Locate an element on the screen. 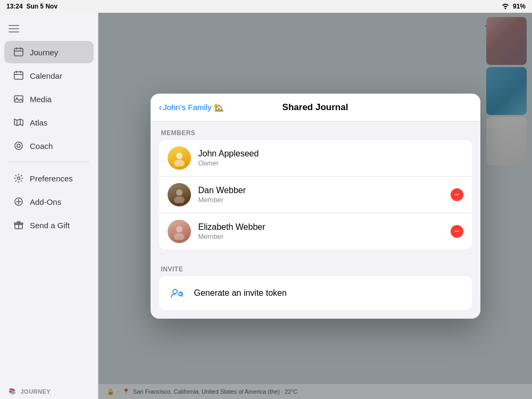 Image resolution: width=532 pixels, height=399 pixels. footer-icon: 📚 is located at coordinates (13, 392).